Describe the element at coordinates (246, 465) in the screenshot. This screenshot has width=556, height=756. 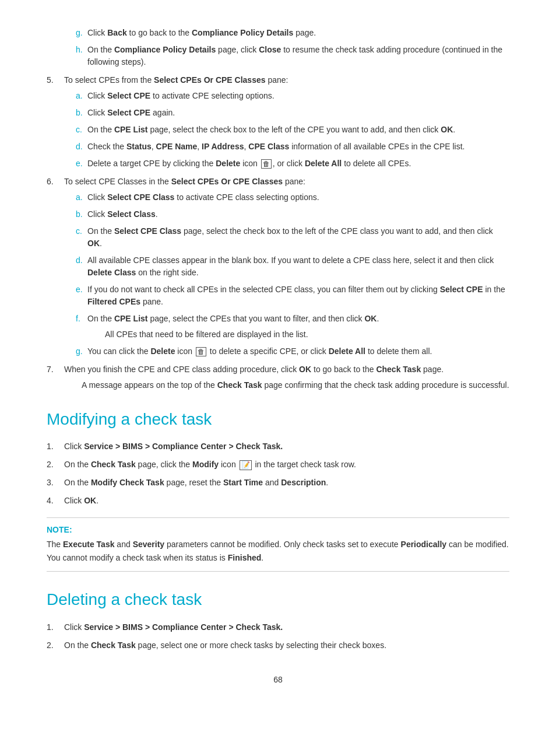
I see `modify-icon: 📝` at that location.